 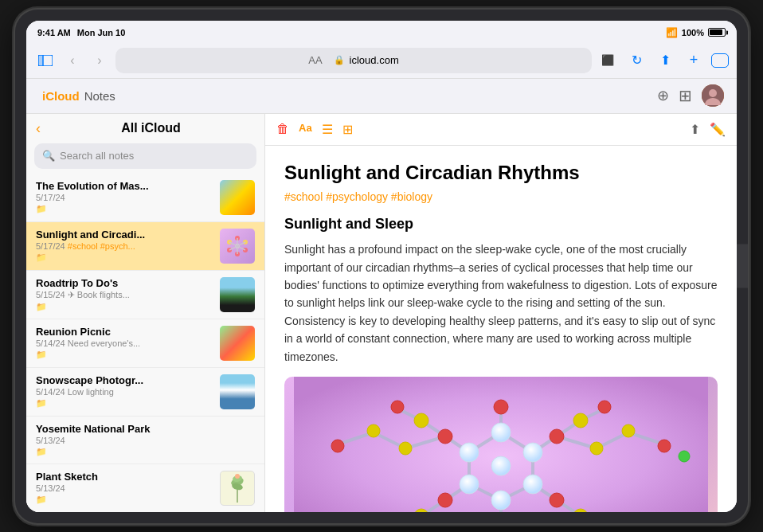 I want to click on table-button: ⊞, so click(x=347, y=129).